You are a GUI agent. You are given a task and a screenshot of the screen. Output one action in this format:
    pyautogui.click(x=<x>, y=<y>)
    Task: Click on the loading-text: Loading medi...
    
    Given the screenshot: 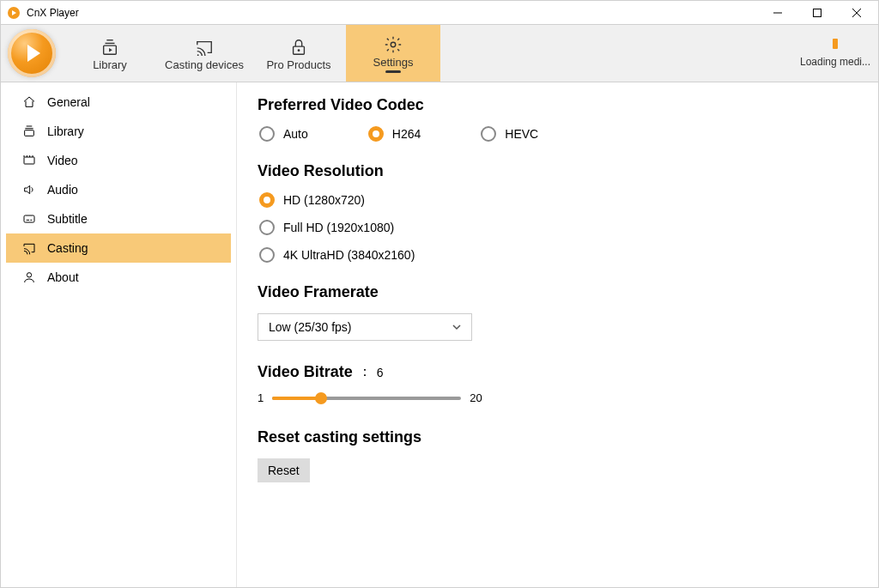 What is the action you would take?
    pyautogui.click(x=835, y=62)
    